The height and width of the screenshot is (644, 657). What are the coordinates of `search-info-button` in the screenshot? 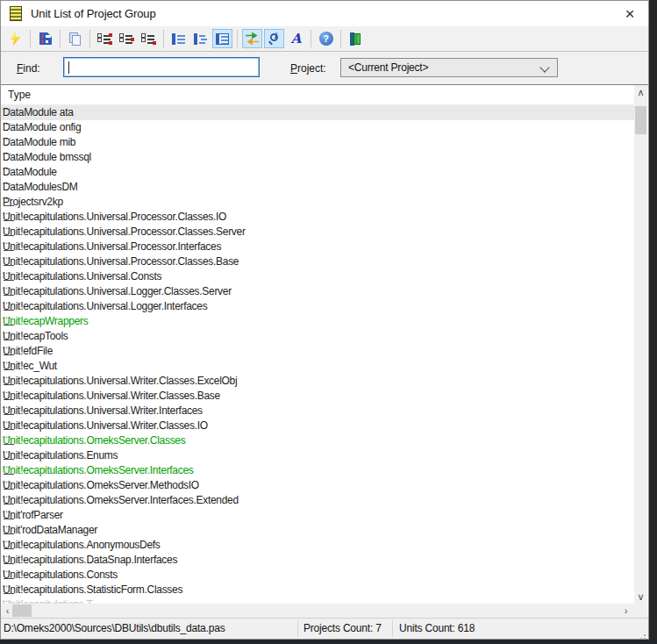 It's located at (274, 39).